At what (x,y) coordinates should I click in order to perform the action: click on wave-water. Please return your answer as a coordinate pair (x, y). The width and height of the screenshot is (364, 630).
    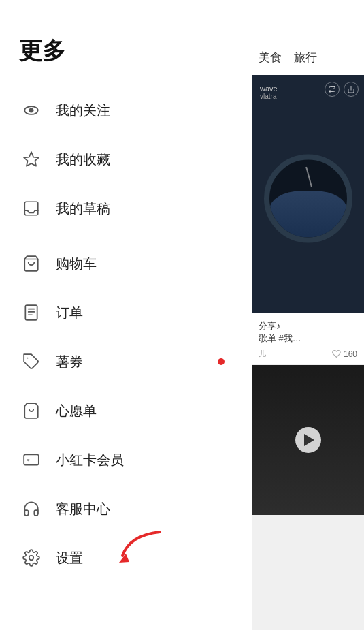
    Looking at the image, I should click on (308, 214).